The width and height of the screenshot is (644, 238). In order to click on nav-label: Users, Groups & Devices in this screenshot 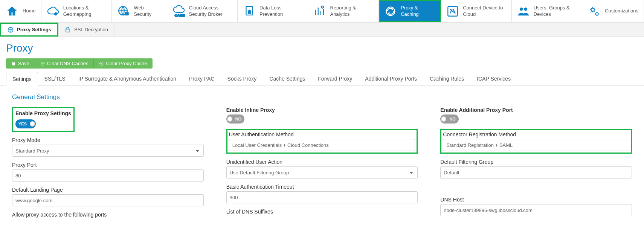, I will do `click(555, 11)`.